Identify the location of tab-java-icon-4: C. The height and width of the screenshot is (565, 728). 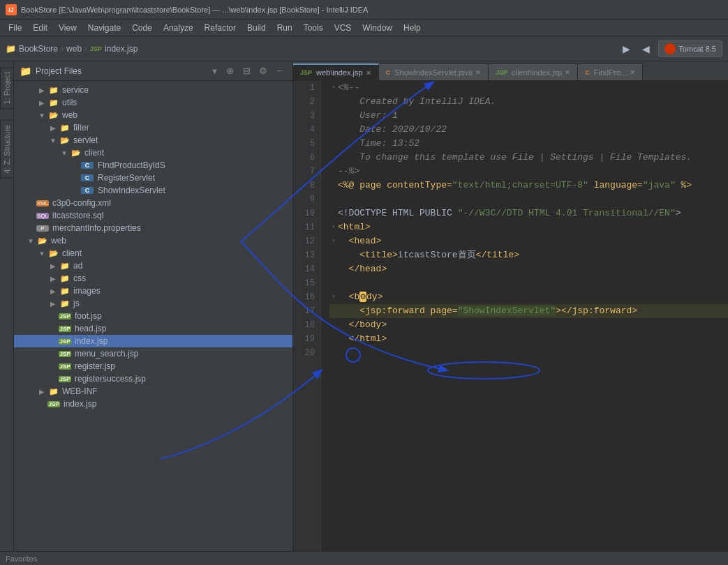
(588, 73).